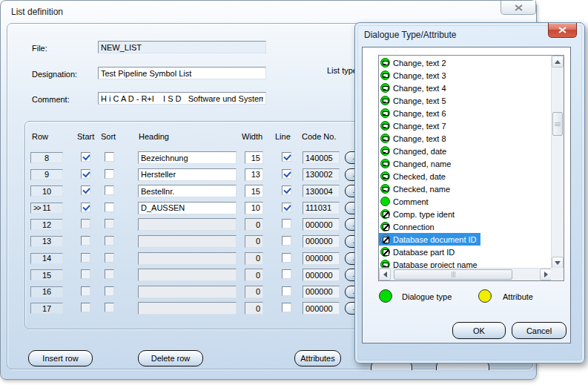 Image resolution: width=588 pixels, height=388 pixels. What do you see at coordinates (182, 47) in the screenshot?
I see `file-field` at bounding box center [182, 47].